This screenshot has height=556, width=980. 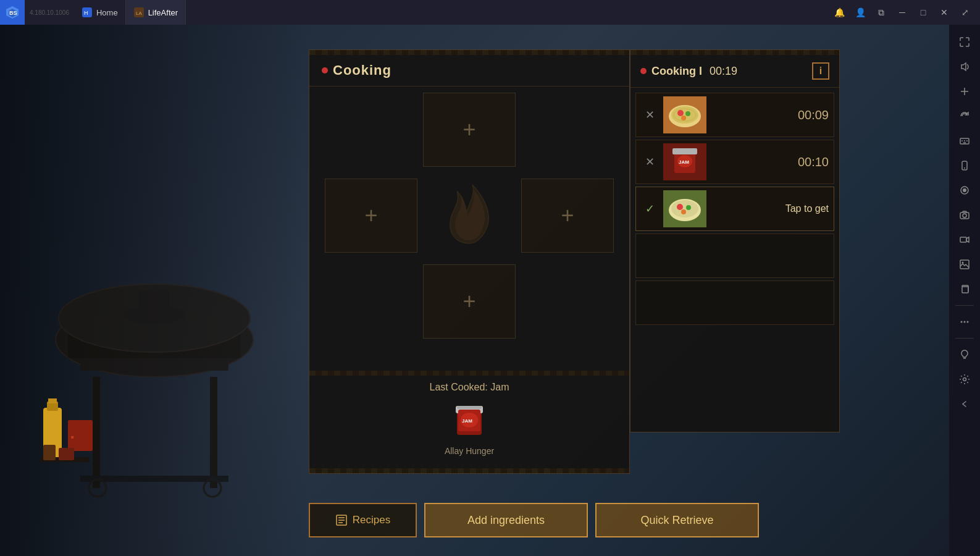 What do you see at coordinates (965, 264) in the screenshot?
I see `sidebar-image-icon` at bounding box center [965, 264].